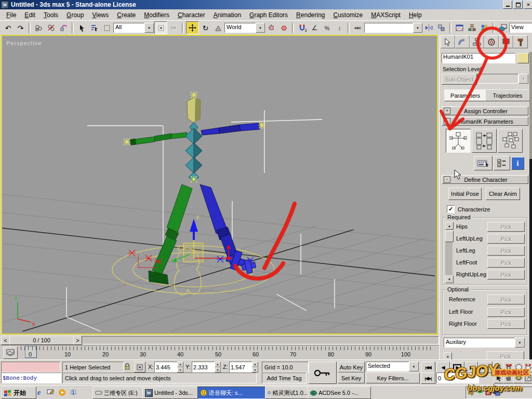 Image resolution: width=532 pixels, height=399 pixels. Describe the element at coordinates (31, 378) in the screenshot. I see `listener-entry: $Bone:Body` at that location.